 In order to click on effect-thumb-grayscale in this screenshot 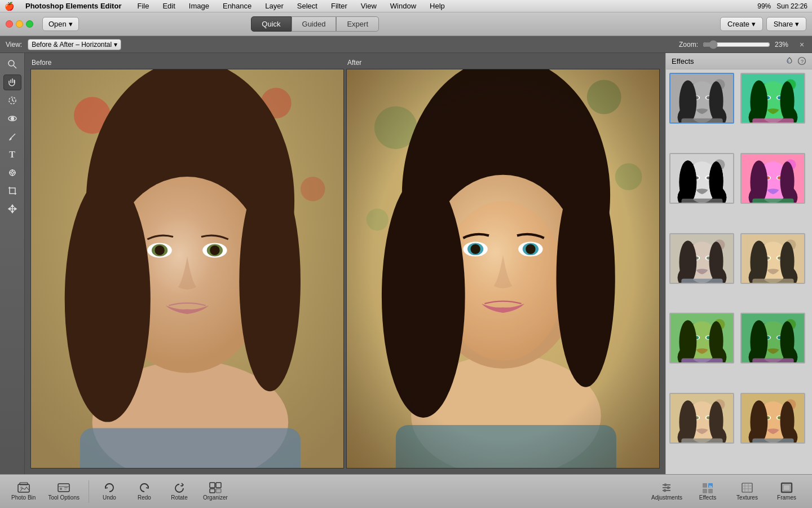, I will do `click(701, 98)`.